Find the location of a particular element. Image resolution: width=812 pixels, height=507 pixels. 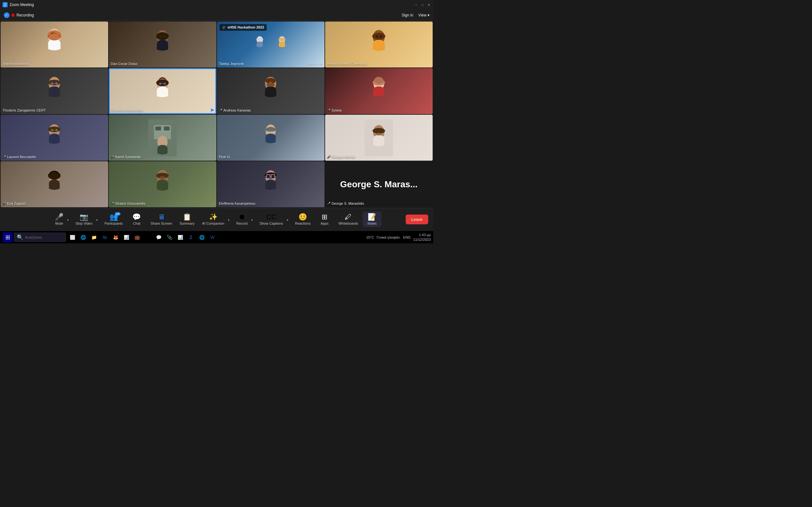

laurent-name: 🎤 Laurent Beccaletto is located at coordinates (19, 157).